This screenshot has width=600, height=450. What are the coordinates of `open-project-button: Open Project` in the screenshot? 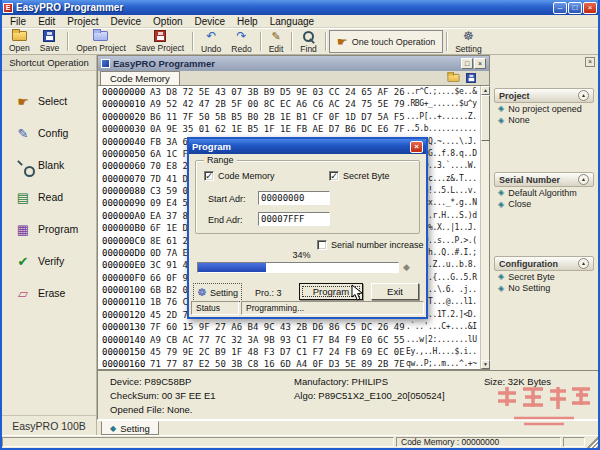 It's located at (101, 42).